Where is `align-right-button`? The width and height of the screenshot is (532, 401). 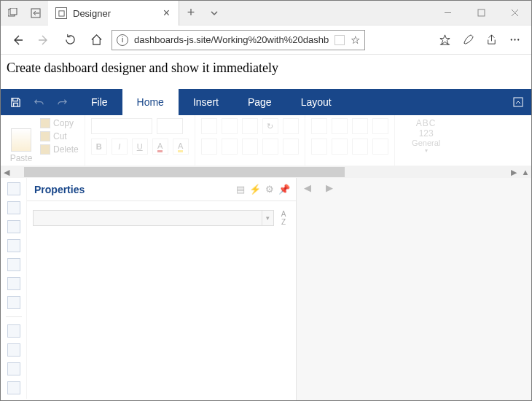 align-right-button is located at coordinates (250, 147).